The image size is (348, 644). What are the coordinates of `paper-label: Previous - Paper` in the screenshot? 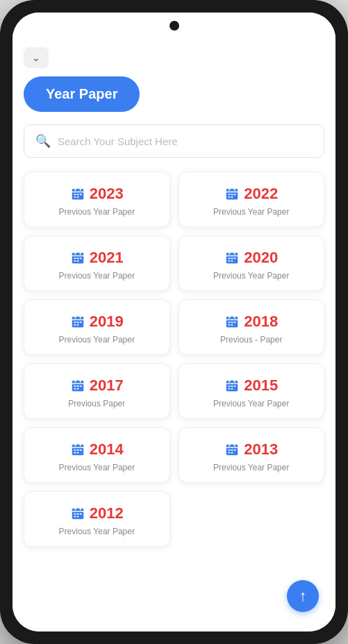 It's located at (251, 340).